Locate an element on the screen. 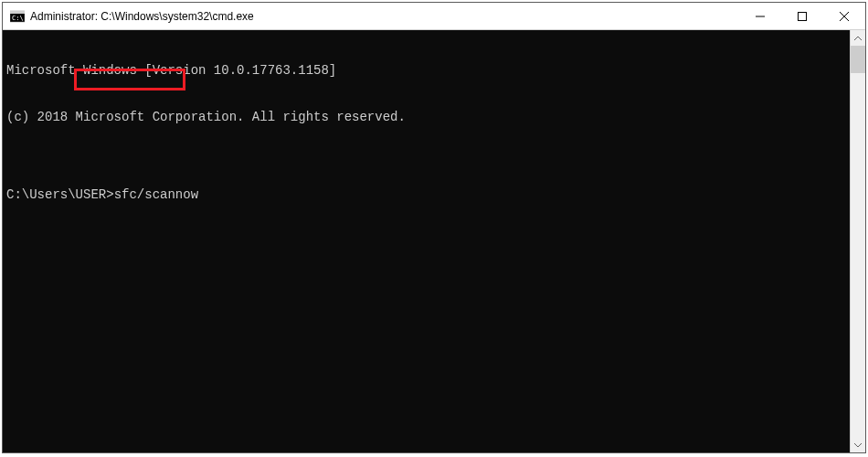 Image resolution: width=868 pixels, height=457 pixels. chevron-down-icon is located at coordinates (858, 445).